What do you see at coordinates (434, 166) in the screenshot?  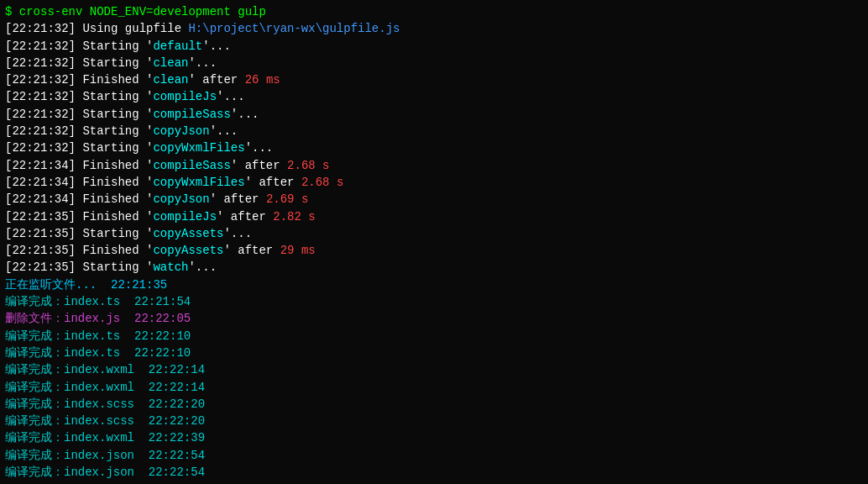 I see `log-line-9: [22:21:34] Finished 'compileSass' after …` at bounding box center [434, 166].